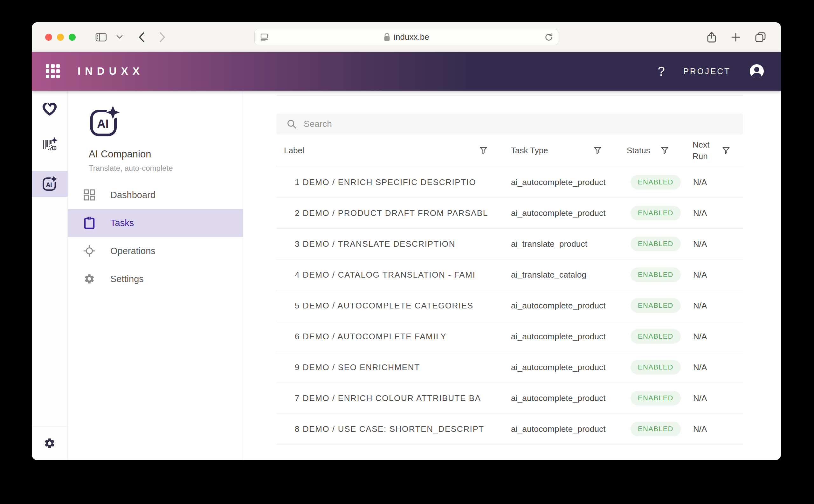 This screenshot has width=814, height=504. Describe the element at coordinates (393, 182) in the screenshot. I see `task-label: 1 DEMO / ENRICH SPECIFIC DESCRIPTIO` at that location.